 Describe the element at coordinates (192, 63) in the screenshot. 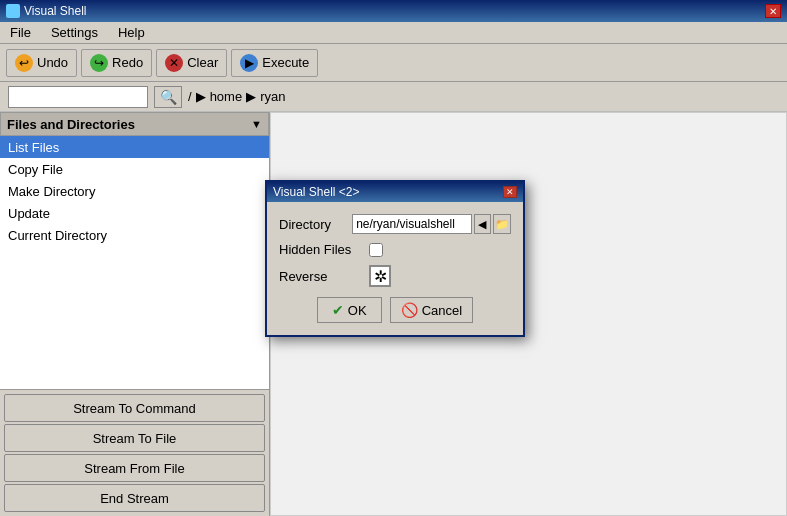

I see `clear-button: ✕ Clear` at that location.